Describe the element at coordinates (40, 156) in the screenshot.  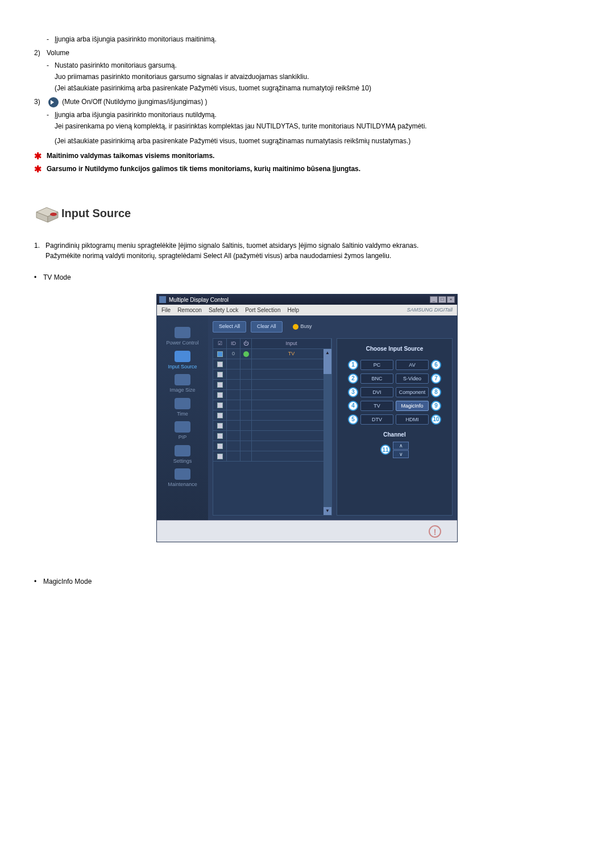
I see `star-icon: ✱` at that location.